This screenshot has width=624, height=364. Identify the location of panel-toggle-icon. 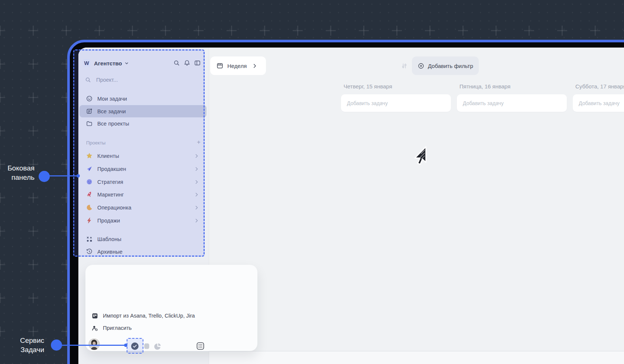
(198, 63).